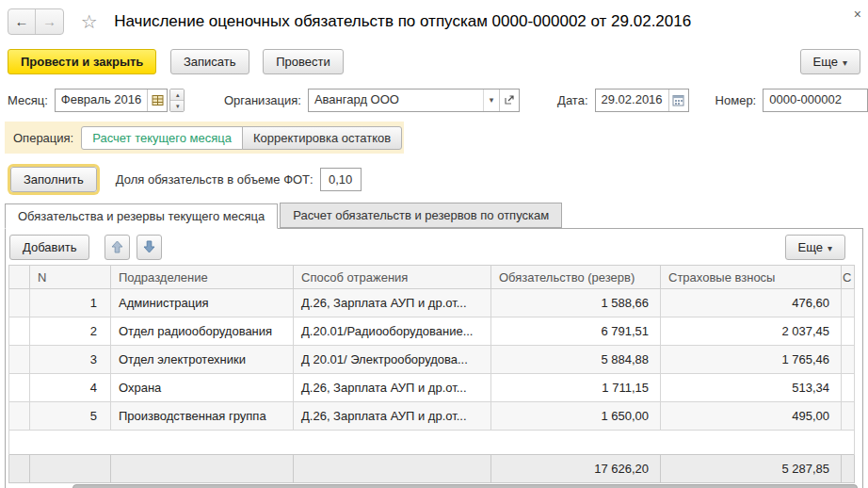 Image resolution: width=868 pixels, height=488 pixels. What do you see at coordinates (202, 360) in the screenshot?
I see `cell-department: Отдел электротехники` at bounding box center [202, 360].